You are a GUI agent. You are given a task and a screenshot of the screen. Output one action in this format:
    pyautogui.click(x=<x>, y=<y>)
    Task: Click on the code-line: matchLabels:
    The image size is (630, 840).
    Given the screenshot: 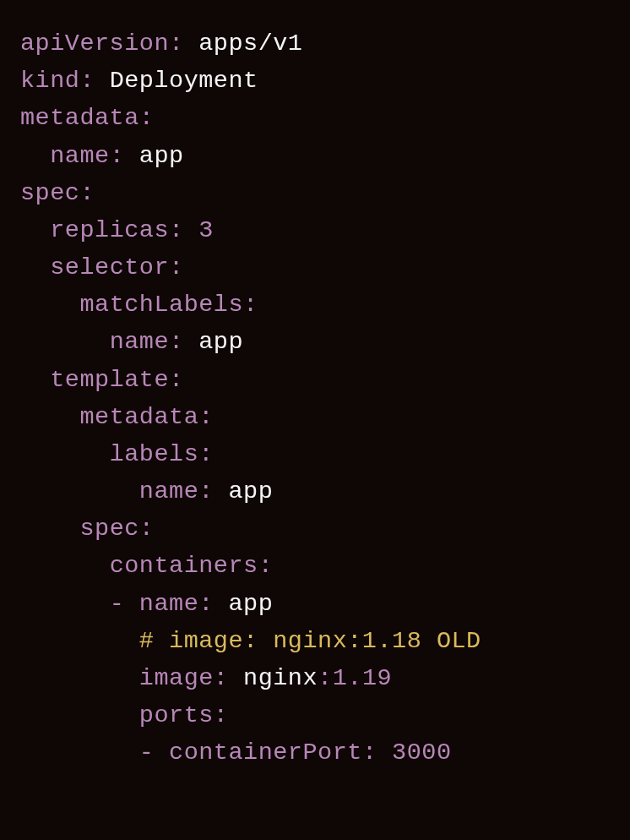 What is the action you would take?
    pyautogui.click(x=139, y=304)
    